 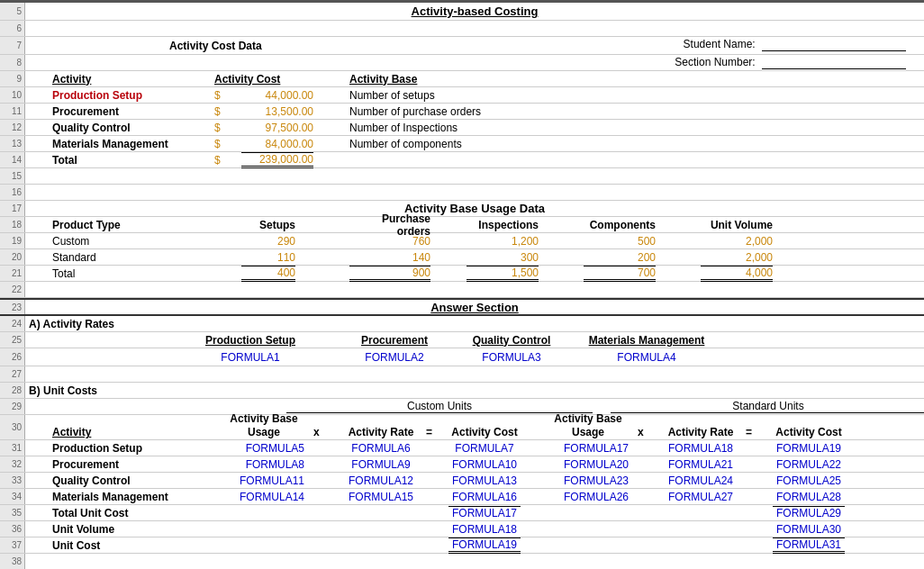 What do you see at coordinates (13, 128) in the screenshot?
I see `row-num-12: 12` at bounding box center [13, 128].